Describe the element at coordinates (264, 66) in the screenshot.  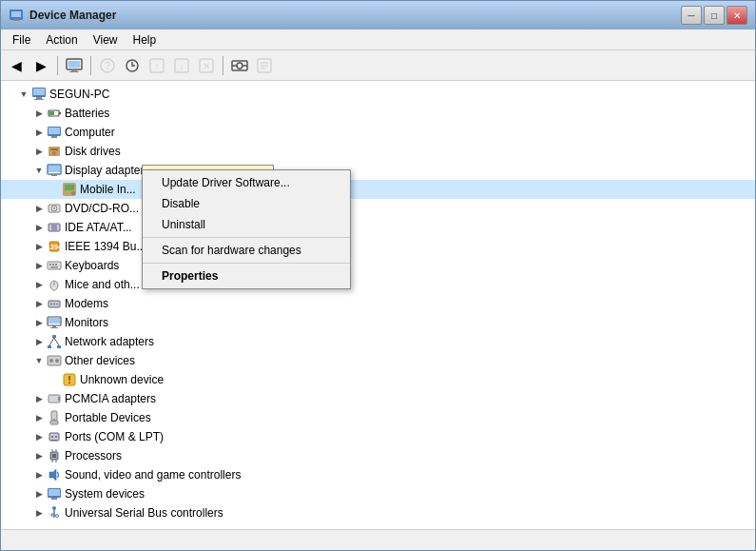
I see `properties-toolbar-button` at that location.